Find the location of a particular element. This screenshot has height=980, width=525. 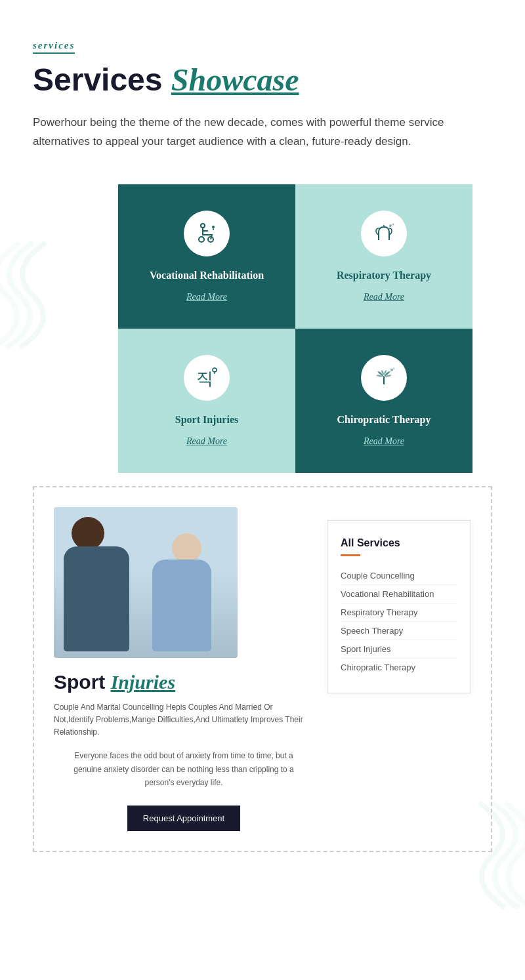

sport-icon: 직 is located at coordinates (207, 378).